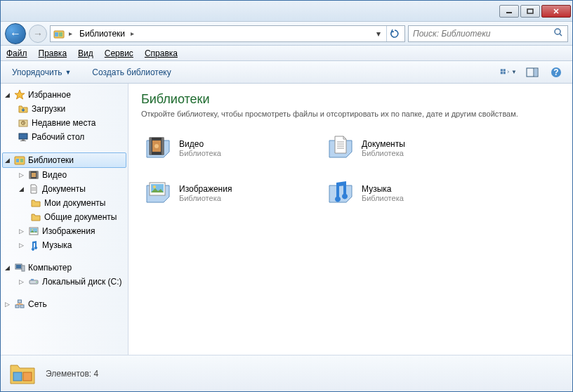  I want to click on menu-tools: Сервис, so click(119, 53).